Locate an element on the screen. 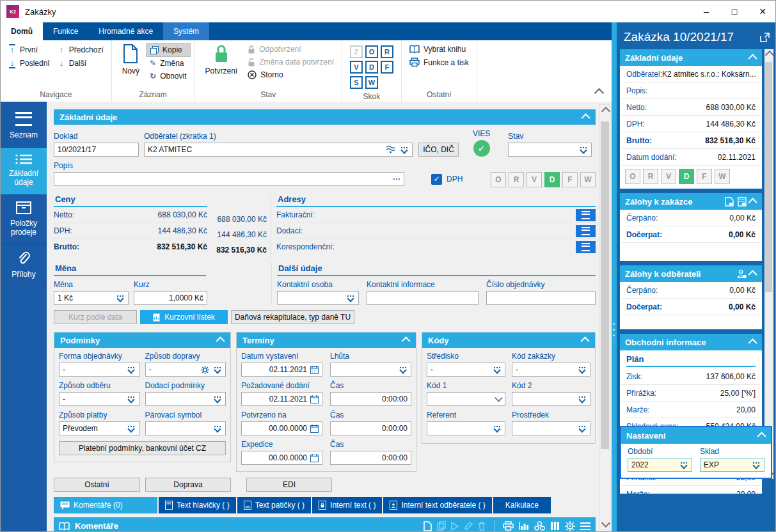 Image resolution: width=776 pixels, height=532 pixels. kod-zakazky-dropdown: - is located at coordinates (551, 370).